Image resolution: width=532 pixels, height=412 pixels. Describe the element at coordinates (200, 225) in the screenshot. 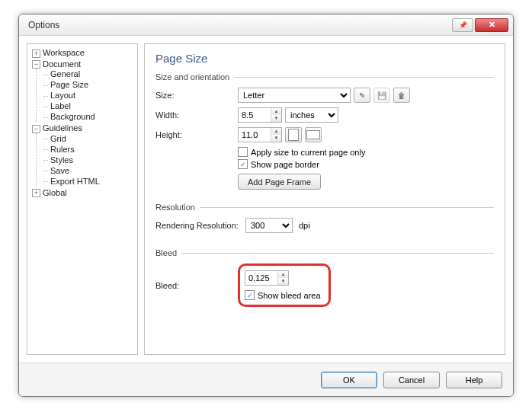

I see `resolution-label: Rendering Resolution:` at that location.